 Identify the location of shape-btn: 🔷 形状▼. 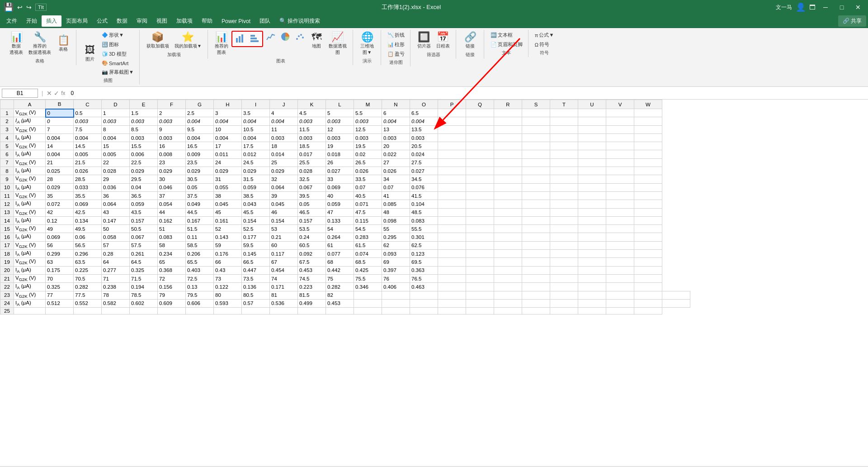
(118, 35).